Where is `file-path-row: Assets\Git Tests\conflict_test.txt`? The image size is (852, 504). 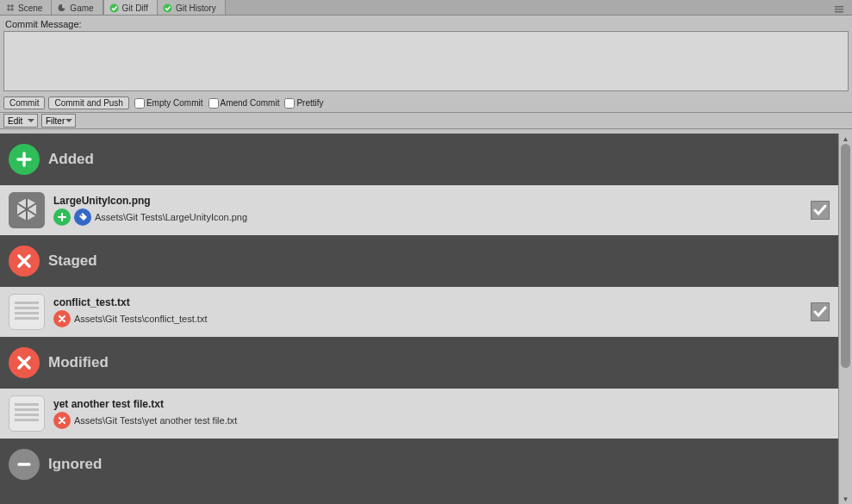 file-path-row: Assets\Git Tests\conflict_test.txt is located at coordinates (427, 319).